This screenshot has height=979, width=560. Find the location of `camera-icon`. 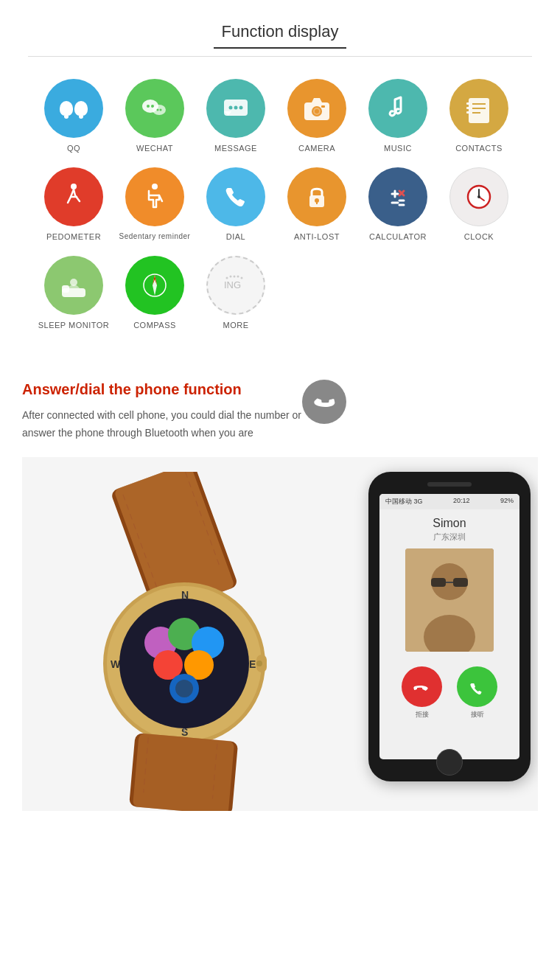

camera-icon is located at coordinates (317, 108).